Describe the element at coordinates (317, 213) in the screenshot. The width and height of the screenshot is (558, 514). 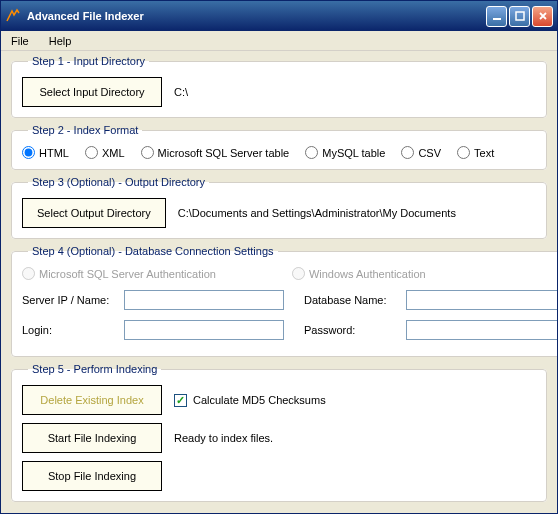
I see `output-dir-path: C:\Documents and Settings\Administrator\…` at that location.